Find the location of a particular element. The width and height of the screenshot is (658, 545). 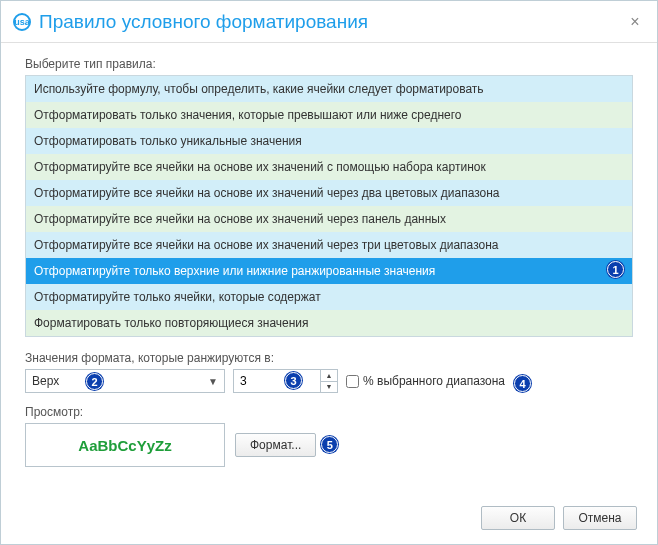

rank-count-spinner: ▲ ▼ 3 is located at coordinates (286, 381).